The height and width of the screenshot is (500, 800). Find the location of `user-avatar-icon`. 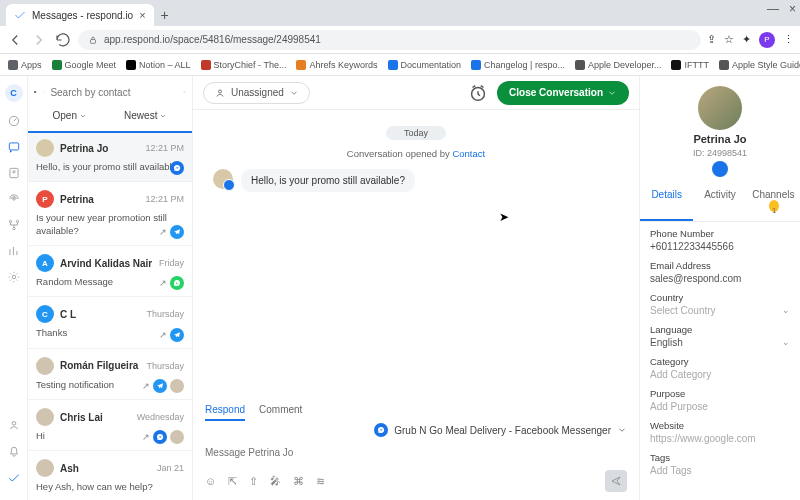

user-avatar-icon is located at coordinates (14, 425).